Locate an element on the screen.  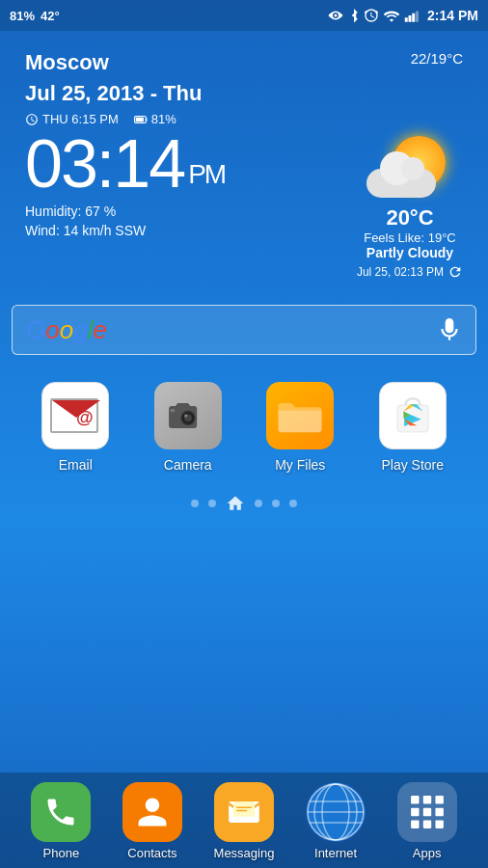
weather-left: 03:14 PM Humidity: 67 % Wind: 14 km/h SS… is located at coordinates (191, 184).